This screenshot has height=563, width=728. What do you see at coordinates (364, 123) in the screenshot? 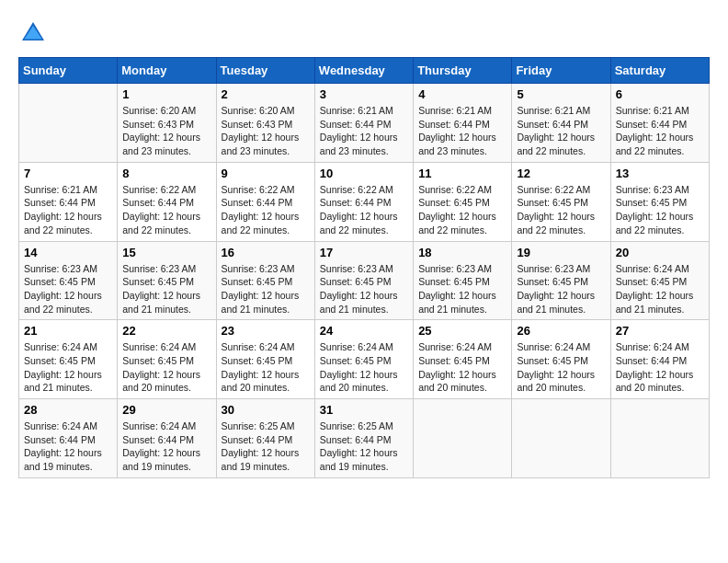
I see `day-cell: 3Sunrise: 6:21 AM Sunset: 6:44 PM Daylig…` at bounding box center [364, 123].